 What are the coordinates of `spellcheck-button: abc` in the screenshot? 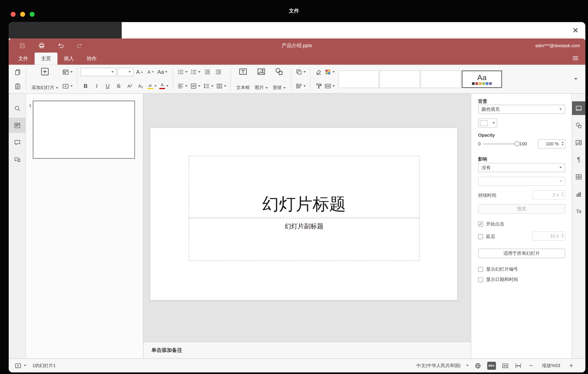 It's located at (492, 366).